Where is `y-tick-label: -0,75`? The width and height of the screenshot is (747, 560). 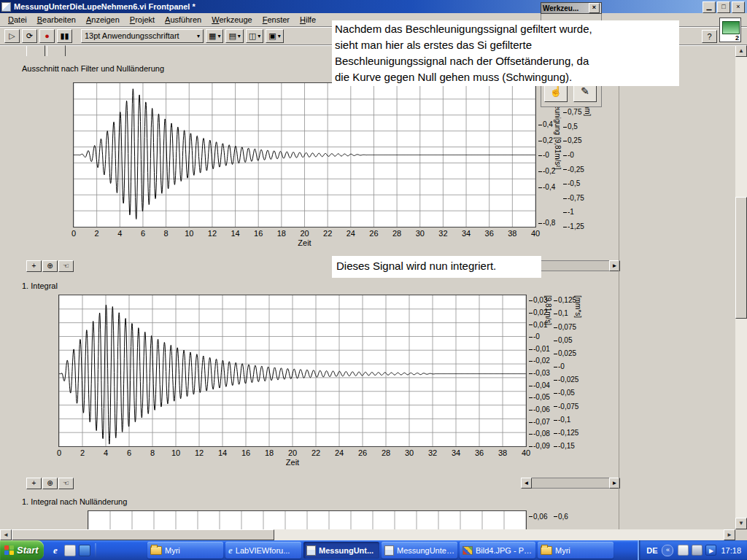 y-tick-label: -0,75 is located at coordinates (573, 198).